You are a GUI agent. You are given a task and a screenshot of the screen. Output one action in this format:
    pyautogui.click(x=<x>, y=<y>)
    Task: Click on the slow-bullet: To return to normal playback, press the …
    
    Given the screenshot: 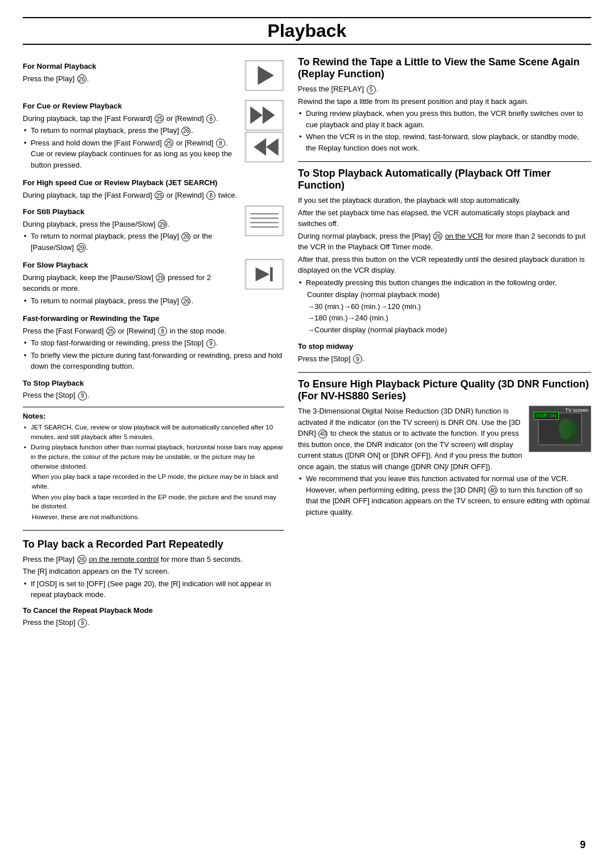 What is the action you would take?
    pyautogui.click(x=154, y=301)
    